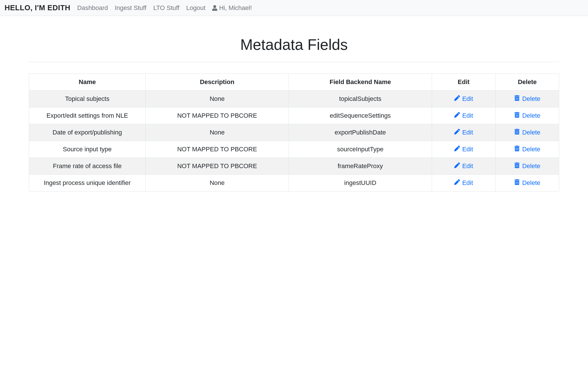  Describe the element at coordinates (294, 183) in the screenshot. I see `table-row: Ingest process unique identifierNoneinge…` at that location.